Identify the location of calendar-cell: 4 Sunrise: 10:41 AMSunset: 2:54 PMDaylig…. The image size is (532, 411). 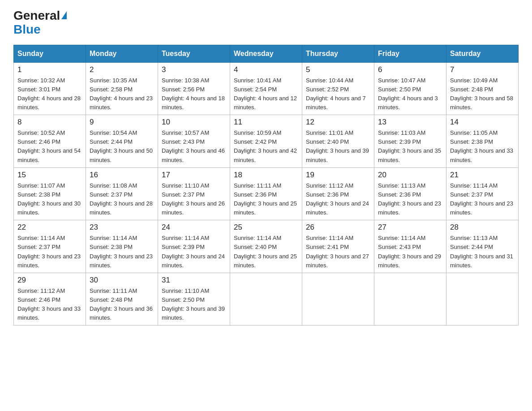
(266, 89).